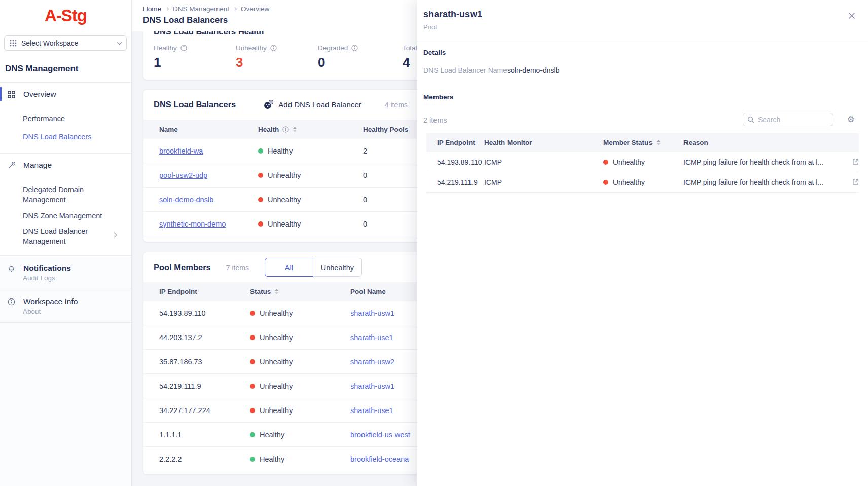 The width and height of the screenshot is (868, 486). I want to click on members-table-header: IP Endpoint Health Monitor Member Status…, so click(643, 143).